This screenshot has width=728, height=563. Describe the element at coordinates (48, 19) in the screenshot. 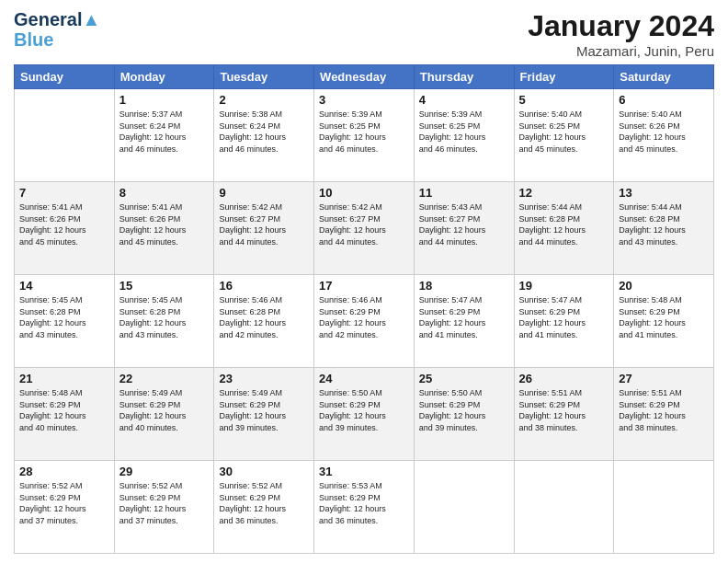

I see `logo-general: General` at that location.